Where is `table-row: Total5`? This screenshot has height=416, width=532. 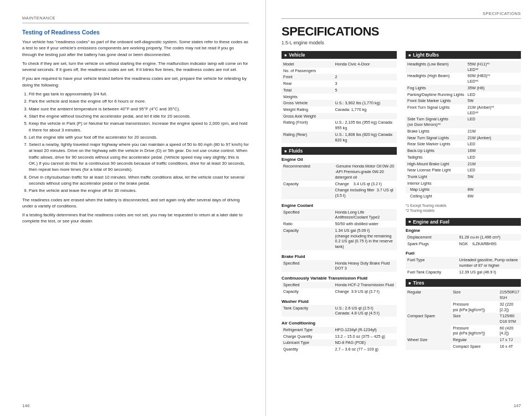 table-row: Total5 is located at coordinates (339, 90).